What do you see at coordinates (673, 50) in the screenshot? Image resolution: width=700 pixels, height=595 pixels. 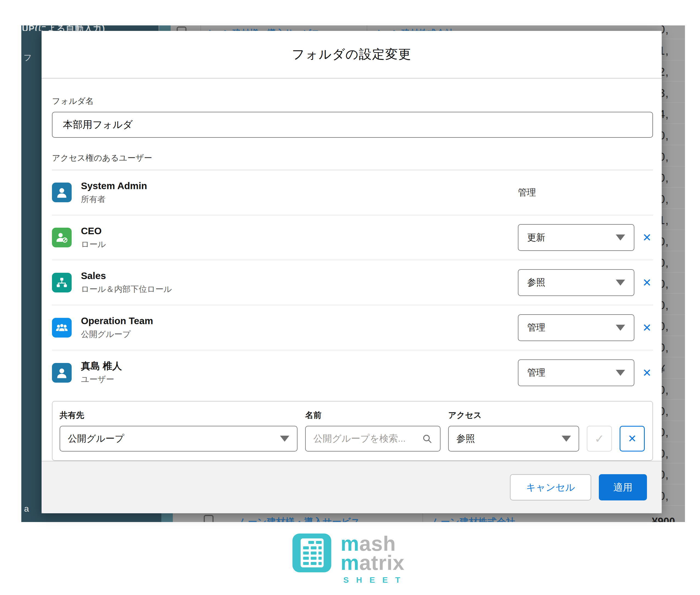 I see `bg-number-cell: 1,` at bounding box center [673, 50].